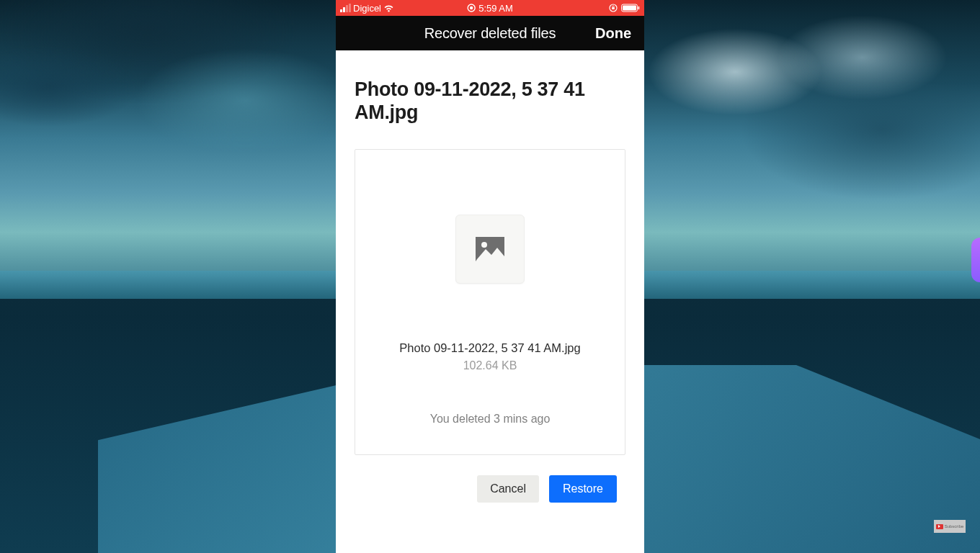 The height and width of the screenshot is (553, 980). Describe the element at coordinates (490, 9) in the screenshot. I see `status-center: 5:59 AM` at that location.